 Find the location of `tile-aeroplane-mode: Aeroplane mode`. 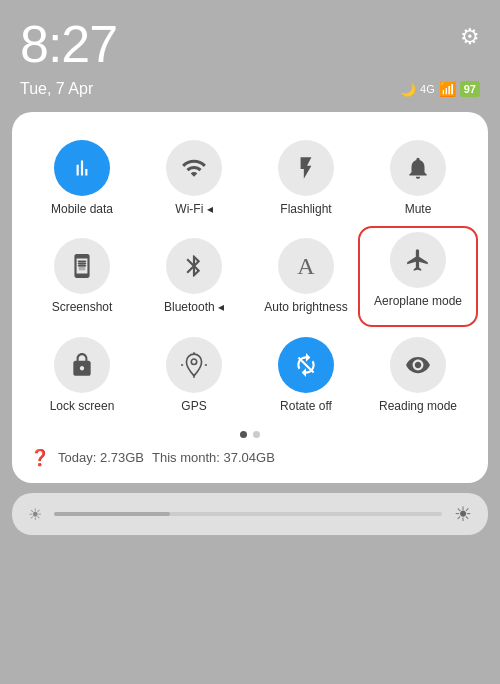

tile-aeroplane-mode: Aeroplane mode is located at coordinates (418, 276).